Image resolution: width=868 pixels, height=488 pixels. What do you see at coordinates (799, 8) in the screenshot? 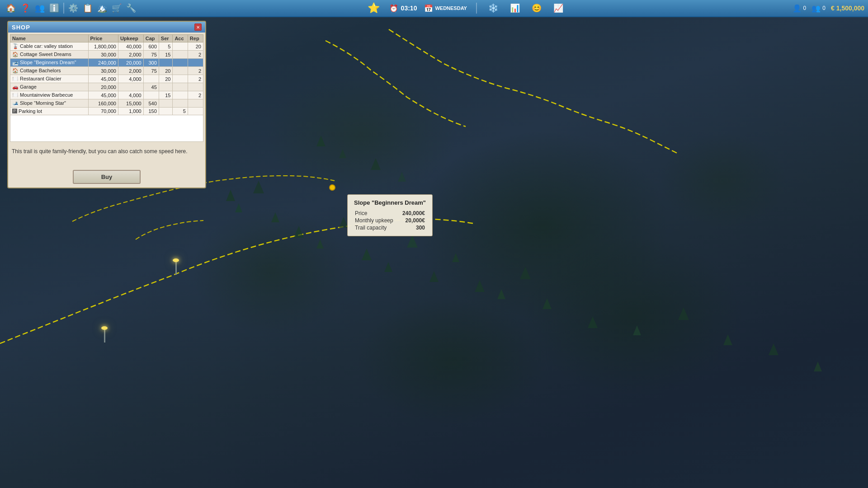
I see `visitors-stat: 👤 0` at bounding box center [799, 8].